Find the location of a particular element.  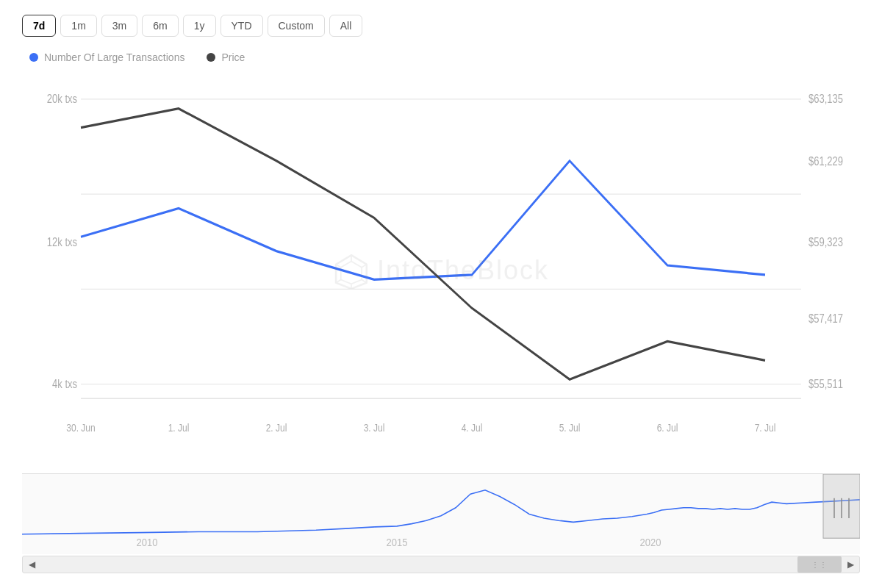

svg-text: 1. Jul is located at coordinates (179, 428).